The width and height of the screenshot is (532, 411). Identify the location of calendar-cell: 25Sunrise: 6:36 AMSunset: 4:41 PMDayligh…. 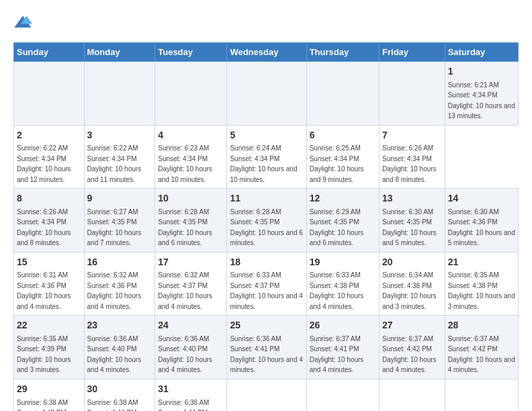
(267, 348).